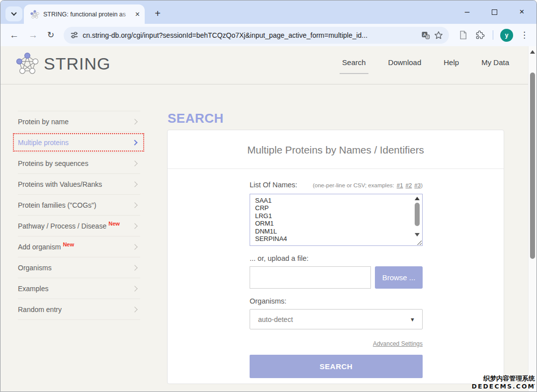 Image resolution: width=537 pixels, height=392 pixels. I want to click on names-textarea: SAA1 CRP LRG1 ORM1 DNM1L SERPINA4, so click(336, 220).